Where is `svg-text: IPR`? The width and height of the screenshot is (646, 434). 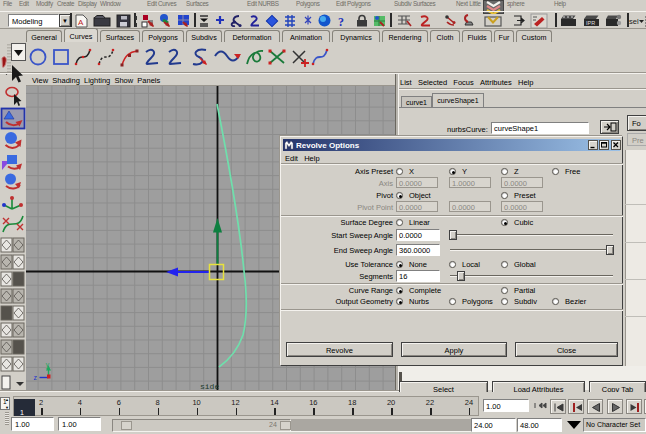
svg-text: IPR is located at coordinates (590, 23).